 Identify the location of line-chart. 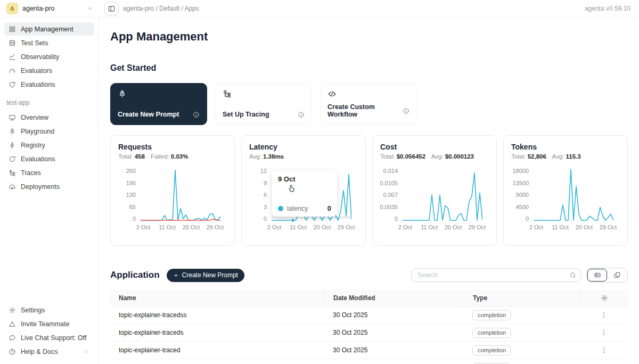
(574, 195).